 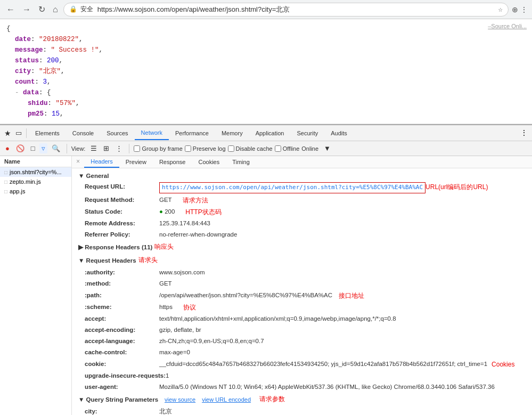 I want to click on file-item-json: □ json.shtml?city=%..., so click(x=36, y=172).